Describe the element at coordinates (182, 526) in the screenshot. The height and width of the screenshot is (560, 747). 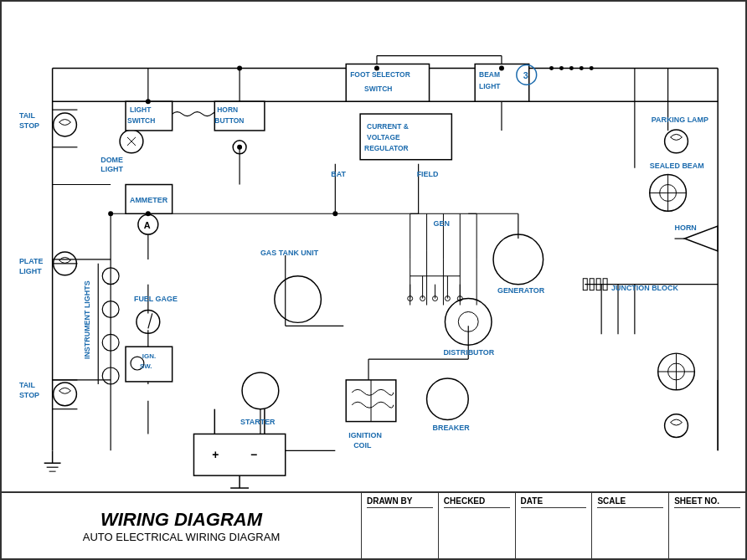
I see `title-main: WIRING DIAGRAM AUTO ELECTRICAL WIRING DI…` at that location.